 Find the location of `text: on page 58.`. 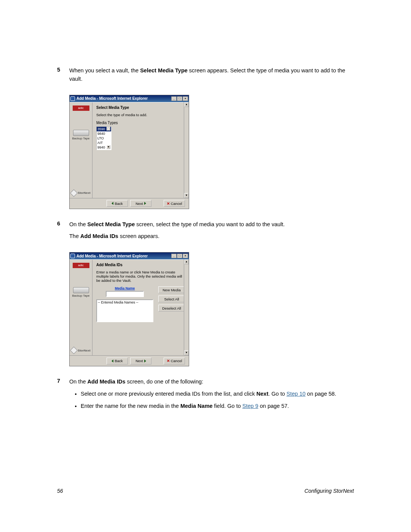

text: on page 58. is located at coordinates (321, 394).